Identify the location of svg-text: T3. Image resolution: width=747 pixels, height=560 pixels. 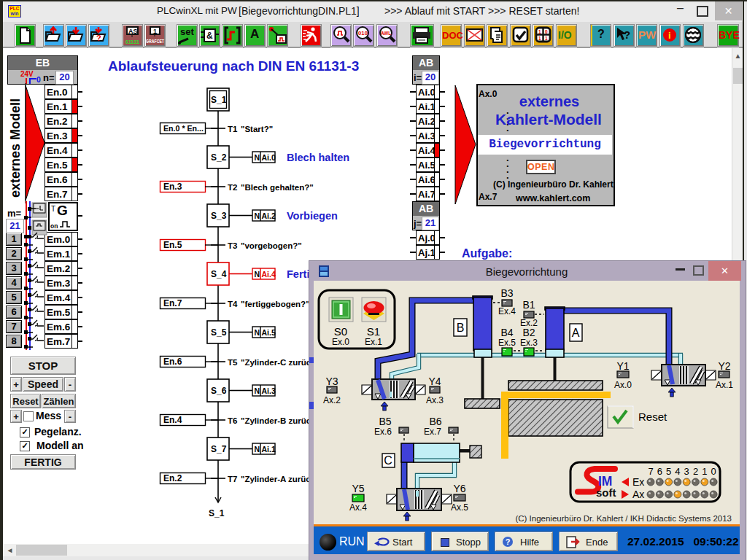
(232, 246).